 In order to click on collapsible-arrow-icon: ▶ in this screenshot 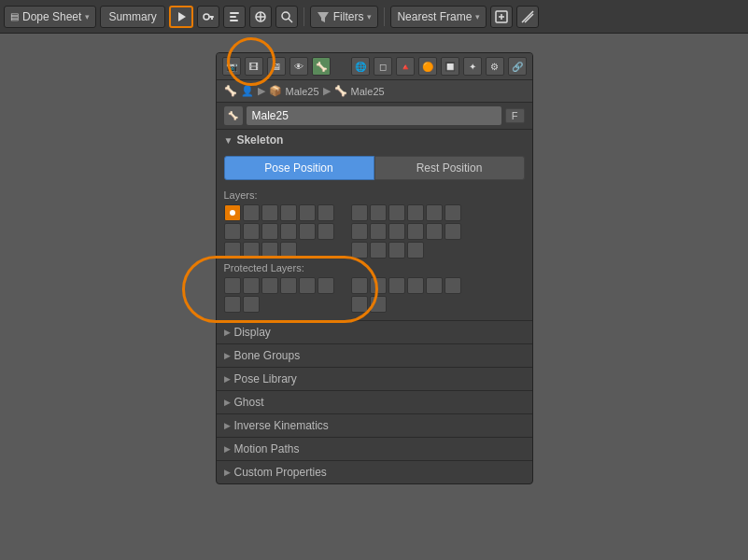, I will do `click(228, 402)`.